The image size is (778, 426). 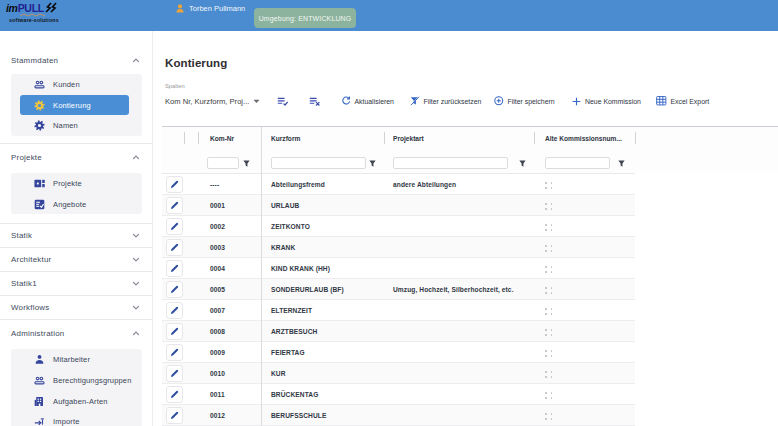 I want to click on grid-row-0001: 0001URLAUB, so click(x=470, y=206).